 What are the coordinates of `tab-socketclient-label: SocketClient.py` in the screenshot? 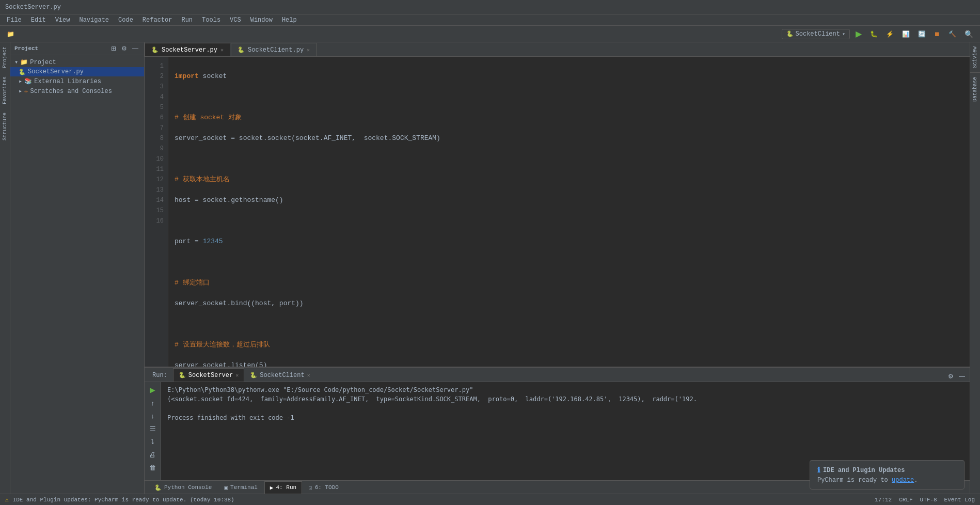 It's located at (276, 50).